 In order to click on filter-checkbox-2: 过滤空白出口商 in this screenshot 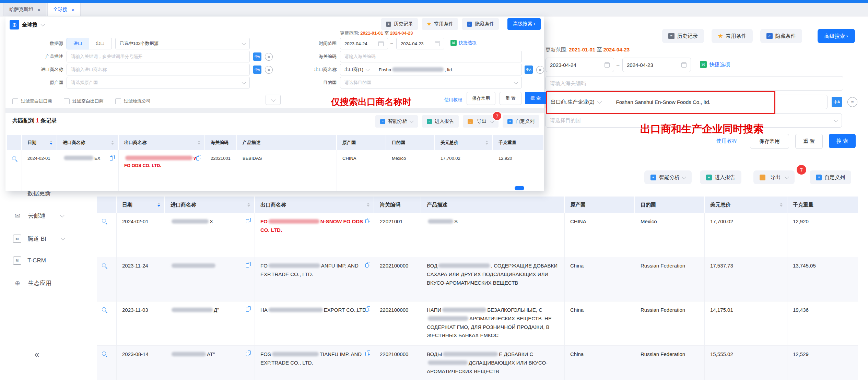, I will do `click(84, 101)`.